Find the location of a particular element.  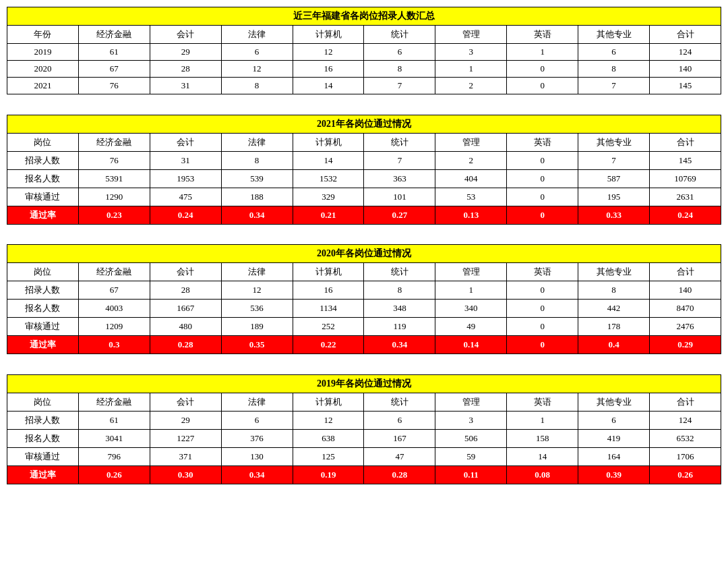

table-row: 审核通过 796 371 130 125 47 59 14 164 1706 is located at coordinates (364, 456).